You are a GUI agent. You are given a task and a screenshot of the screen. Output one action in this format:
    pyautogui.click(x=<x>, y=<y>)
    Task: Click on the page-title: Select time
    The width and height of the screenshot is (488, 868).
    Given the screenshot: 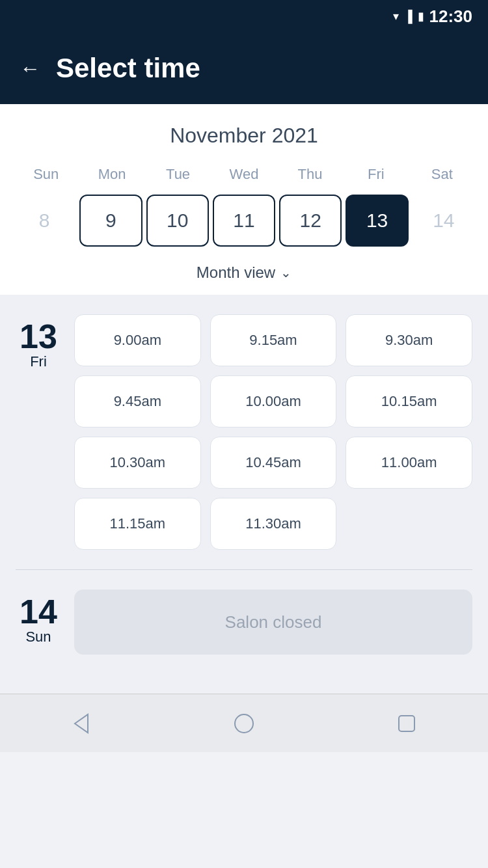 What is the action you would take?
    pyautogui.click(x=128, y=68)
    